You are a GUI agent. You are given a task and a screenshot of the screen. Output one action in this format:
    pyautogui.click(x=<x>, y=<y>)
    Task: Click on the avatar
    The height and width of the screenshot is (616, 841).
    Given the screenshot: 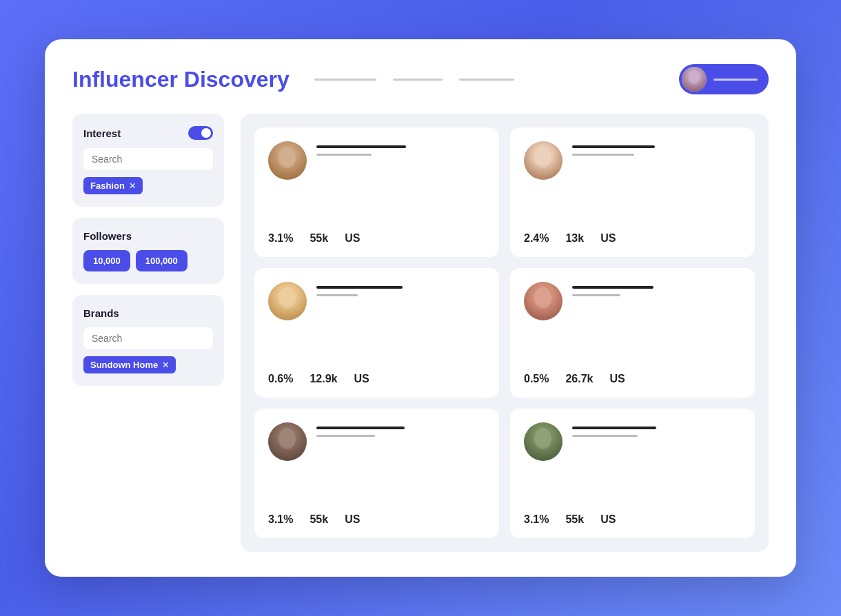 What is the action you would take?
    pyautogui.click(x=694, y=79)
    